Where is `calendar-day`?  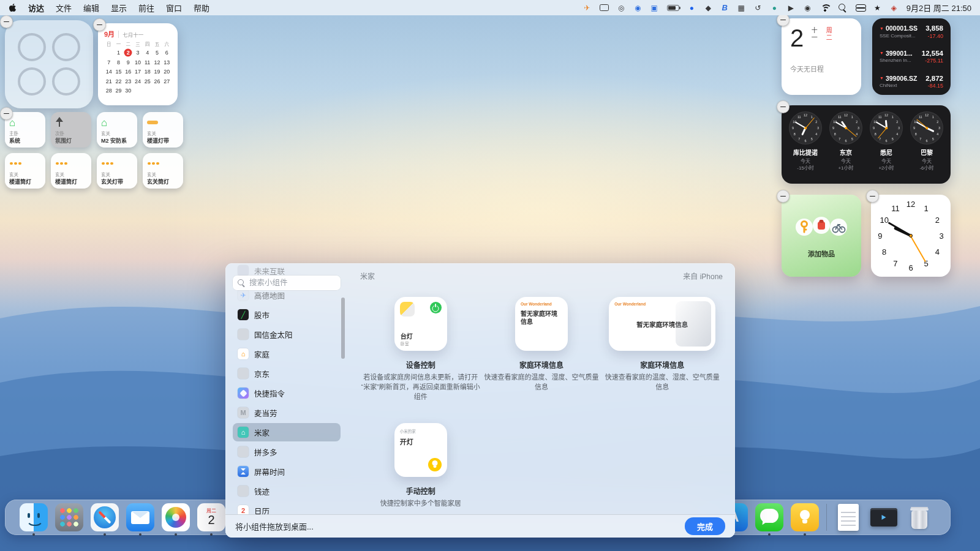 calendar-day is located at coordinates (109, 53).